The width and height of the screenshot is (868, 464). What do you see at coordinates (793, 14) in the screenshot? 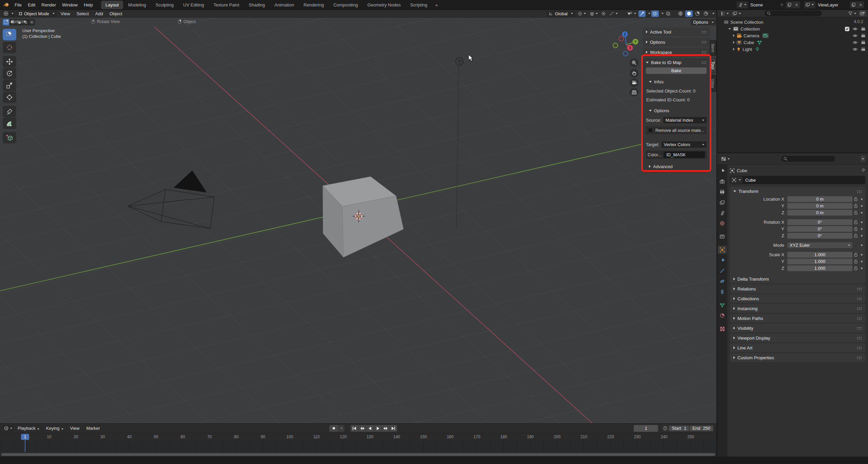
I see `outliner-search-input` at bounding box center [793, 14].